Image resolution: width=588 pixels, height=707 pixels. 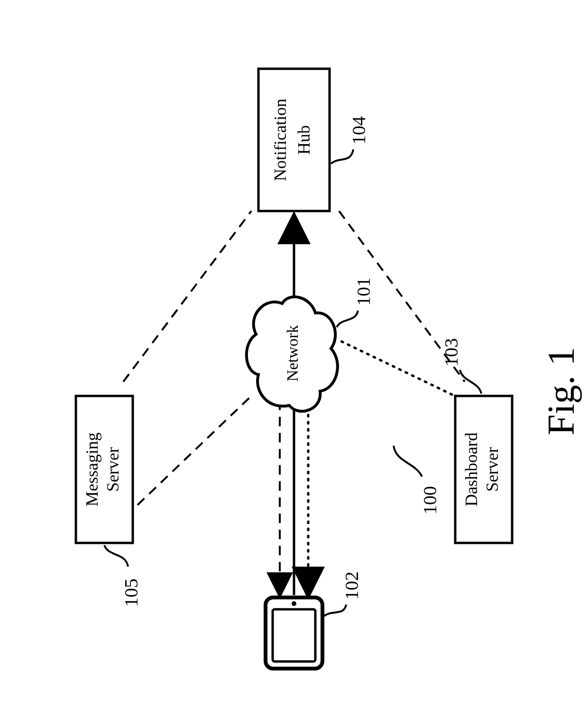 I want to click on ref-102: 102, so click(x=352, y=586).